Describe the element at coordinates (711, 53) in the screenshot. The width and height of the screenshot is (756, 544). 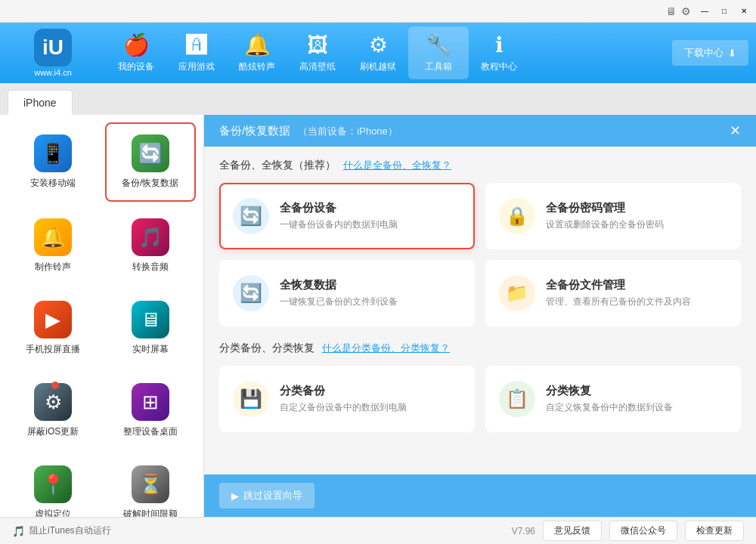
I see `download-button: 下载中心 ⬇` at that location.